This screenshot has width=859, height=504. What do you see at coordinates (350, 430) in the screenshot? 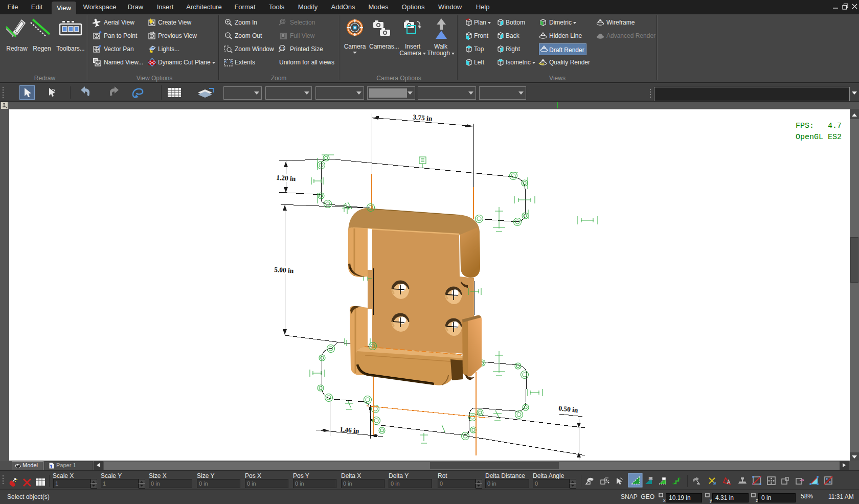
I see `svg-text: 1.46 in` at bounding box center [350, 430].